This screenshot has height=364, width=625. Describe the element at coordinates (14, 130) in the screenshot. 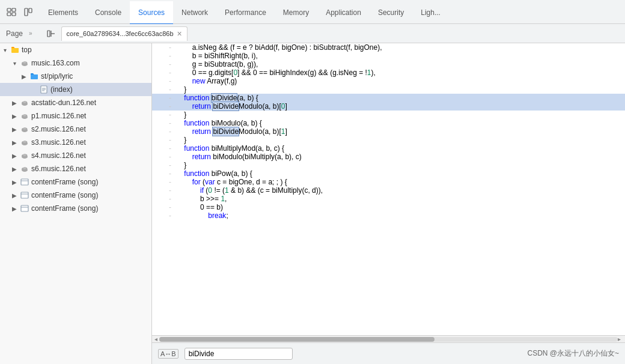

I see `tree-arrow-s2music: ▶` at that location.